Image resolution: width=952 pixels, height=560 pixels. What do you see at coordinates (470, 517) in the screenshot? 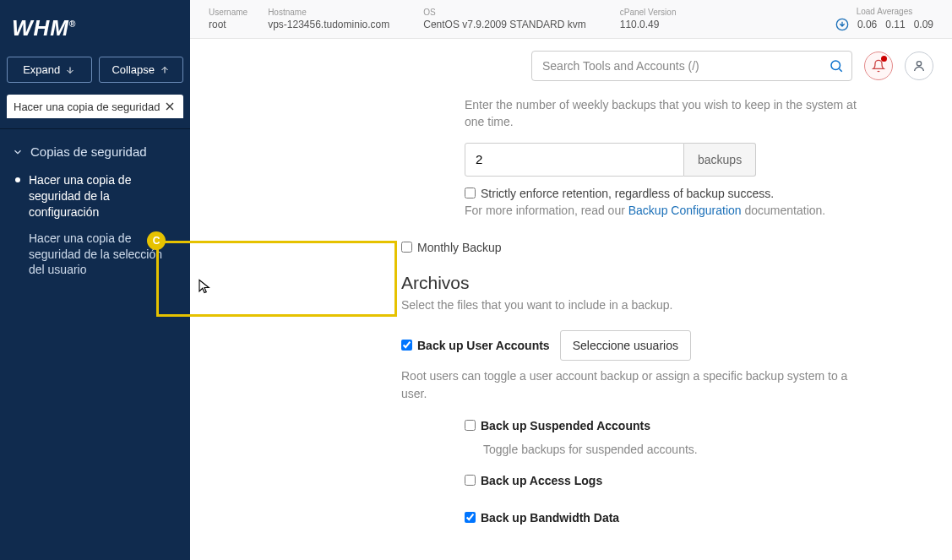
I see `backup-bandwidth-checkbox` at bounding box center [470, 517].